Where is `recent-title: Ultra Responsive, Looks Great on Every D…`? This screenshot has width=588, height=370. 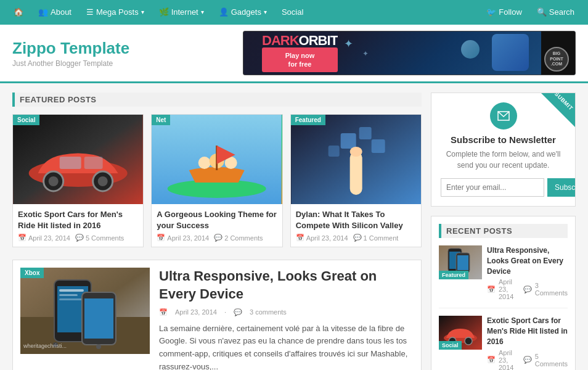 recent-title: Ultra Responsive, Looks Great on Every D… is located at coordinates (528, 261).